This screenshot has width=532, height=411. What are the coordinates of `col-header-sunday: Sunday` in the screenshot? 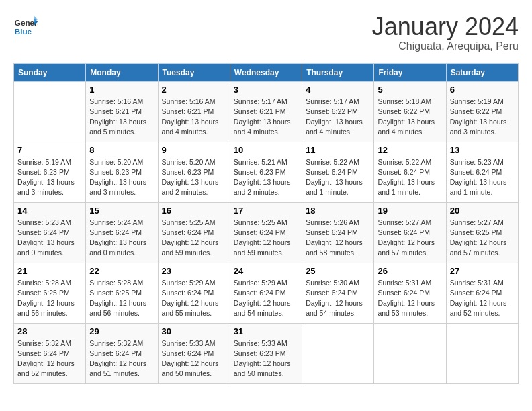 It's located at (50, 73).